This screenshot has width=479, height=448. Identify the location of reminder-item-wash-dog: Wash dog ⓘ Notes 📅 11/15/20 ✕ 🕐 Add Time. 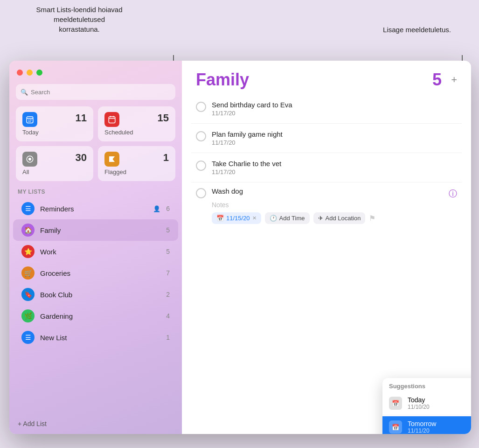
(326, 205).